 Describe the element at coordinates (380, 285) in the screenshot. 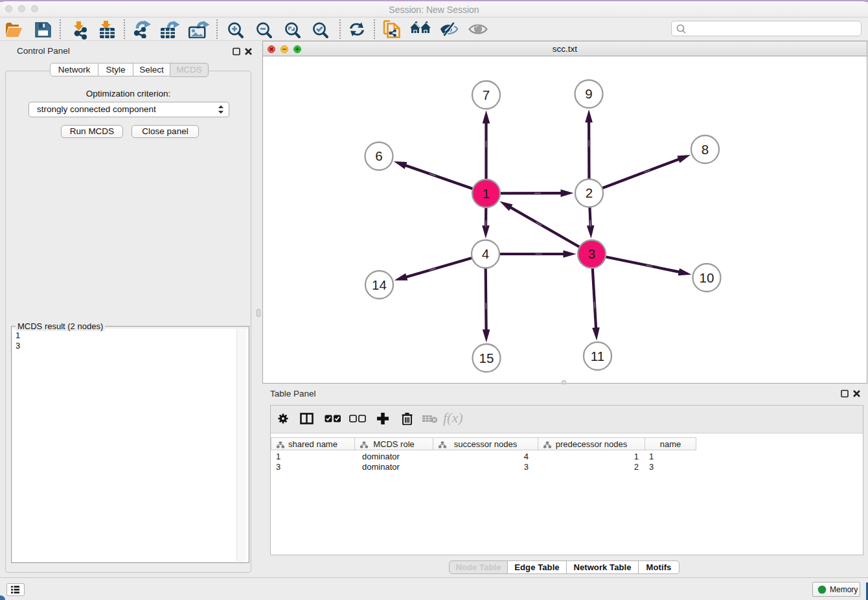

I see `svg-text: 14` at that location.